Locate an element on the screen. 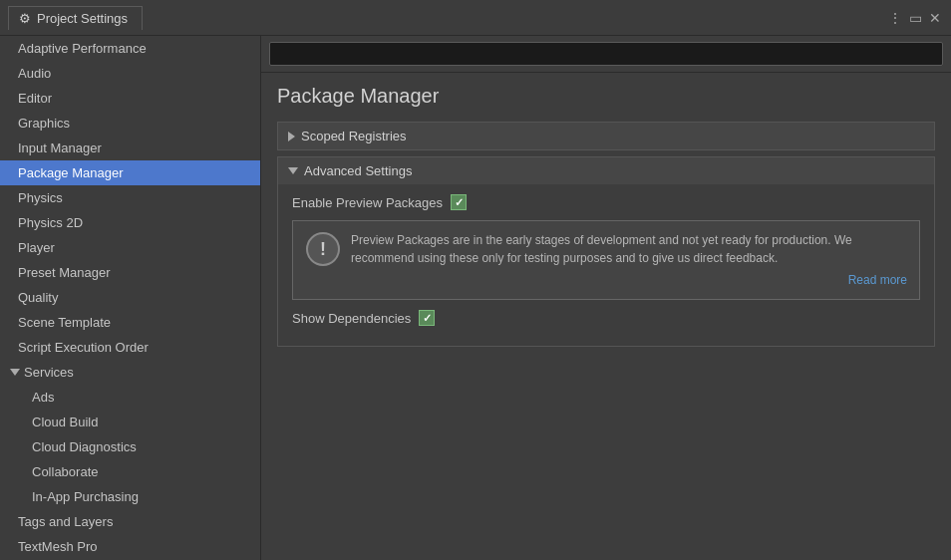 Image resolution: width=951 pixels, height=560 pixels. enable-preview-label: Enable Preview Packages is located at coordinates (367, 203).